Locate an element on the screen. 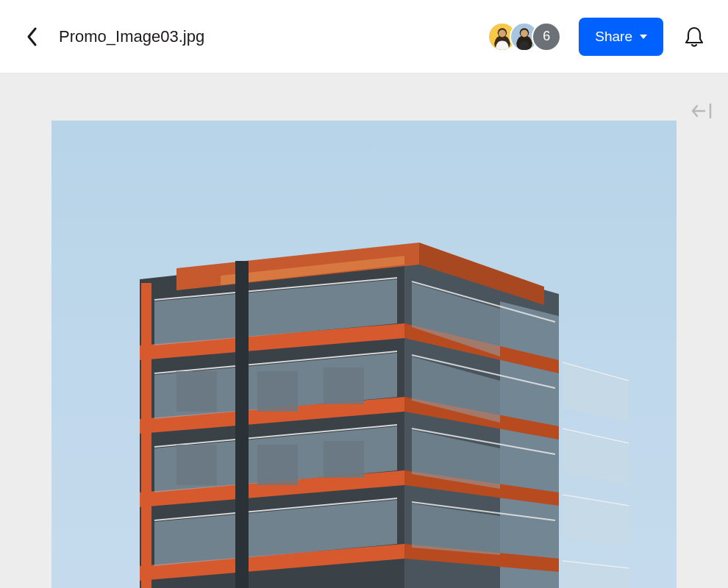 The image size is (728, 588). share-button-label: Share is located at coordinates (613, 37).